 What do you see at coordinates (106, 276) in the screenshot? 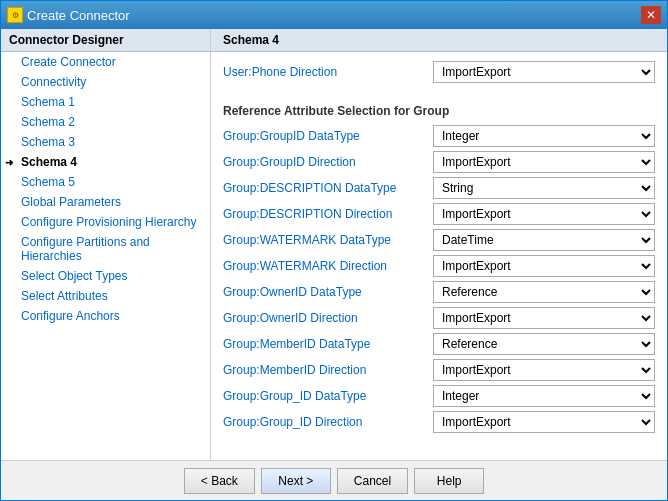
I see `sidebar-item-select-object-types: Select Object Types` at bounding box center [106, 276].